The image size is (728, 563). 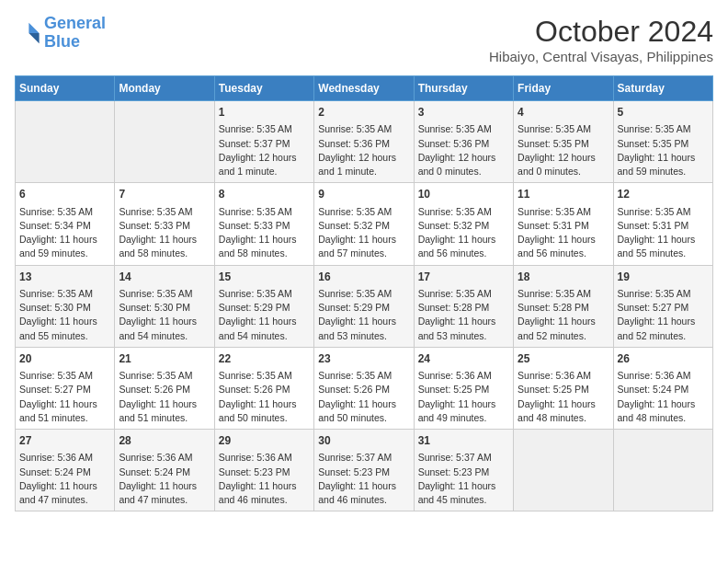 I want to click on weekday-header: Saturday, so click(x=663, y=88).